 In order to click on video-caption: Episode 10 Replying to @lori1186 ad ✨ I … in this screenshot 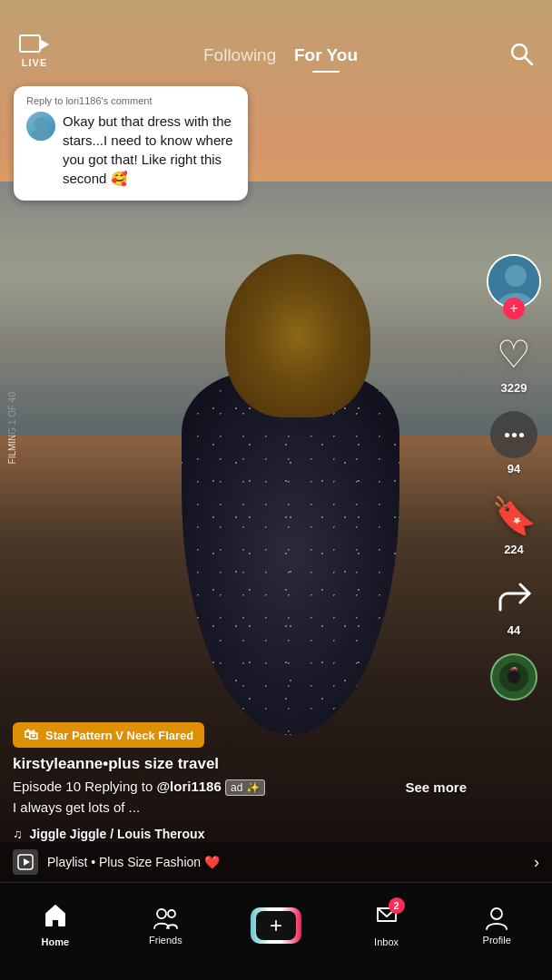, I will do `click(240, 797)`.